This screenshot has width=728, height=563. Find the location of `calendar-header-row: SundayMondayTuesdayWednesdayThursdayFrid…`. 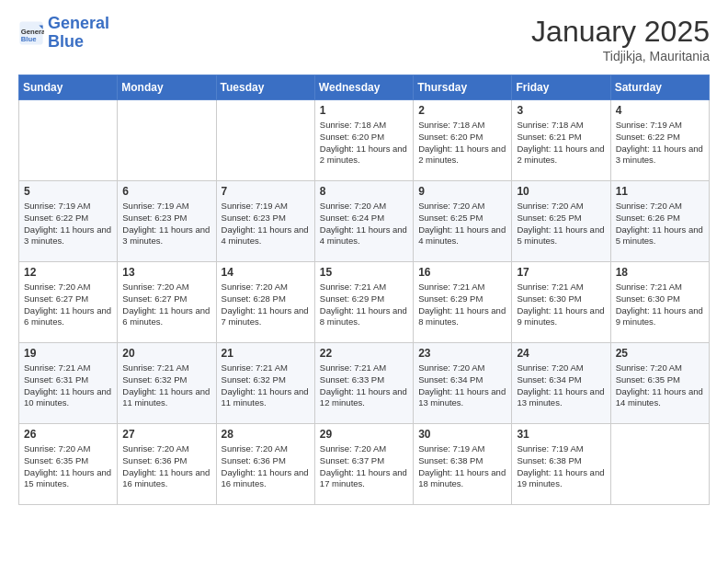

calendar-header-row: SundayMondayTuesdayWednesdayThursdayFrid… is located at coordinates (364, 88).